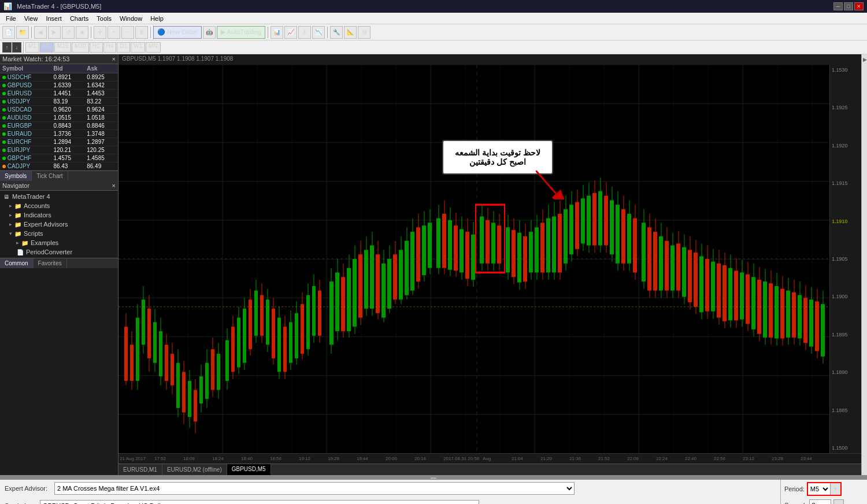  Describe the element at coordinates (336, 32) in the screenshot. I see `template-button: 🔧` at that location.